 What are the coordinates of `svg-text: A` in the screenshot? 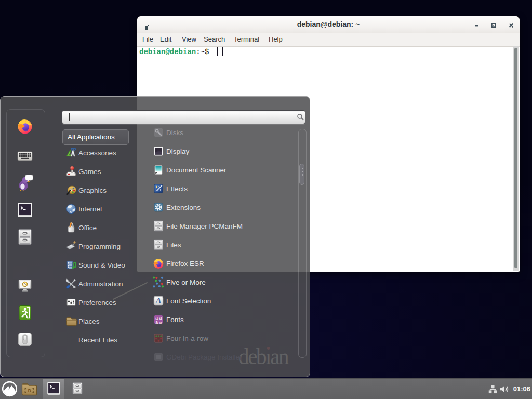 It's located at (158, 300).